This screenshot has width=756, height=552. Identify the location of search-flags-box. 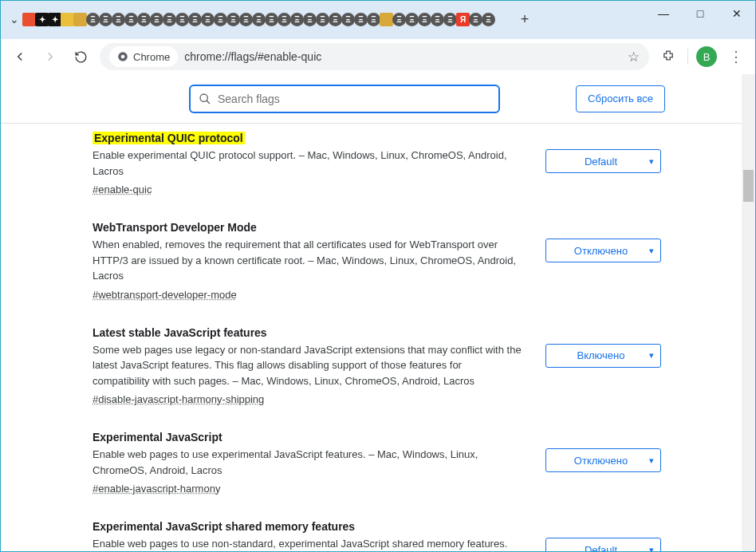
(345, 99).